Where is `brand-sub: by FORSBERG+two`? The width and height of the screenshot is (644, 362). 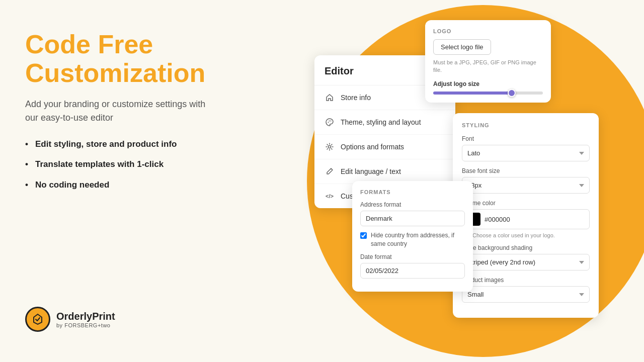
brand-sub: by FORSBERG+two is located at coordinates (86, 325).